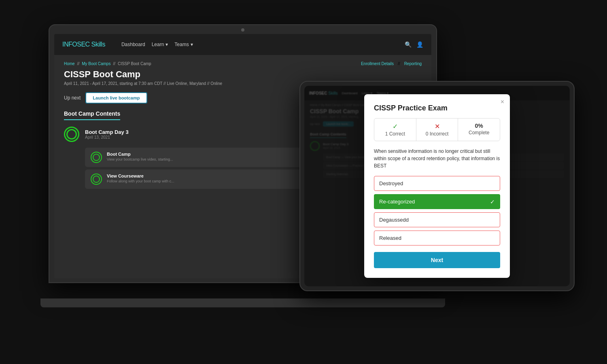  Describe the element at coordinates (134, 44) in the screenshot. I see `nav-dashboard: Dashboard` at that location.